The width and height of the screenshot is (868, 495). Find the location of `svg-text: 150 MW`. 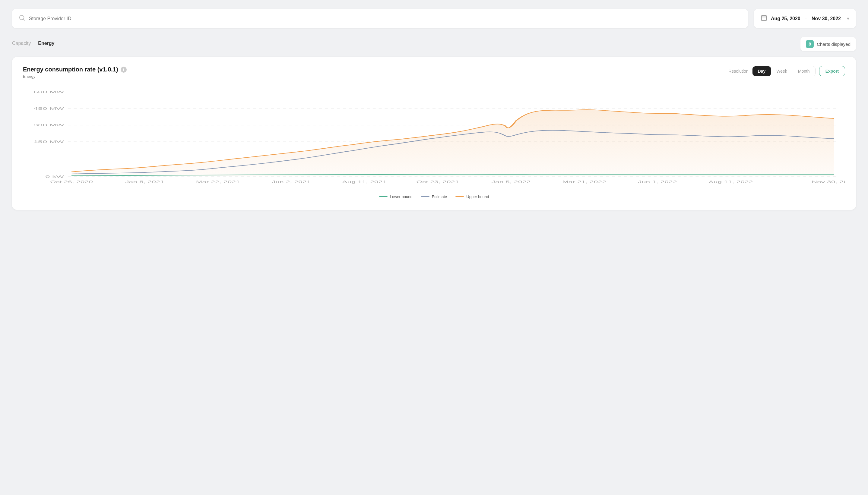

svg-text: 150 MW is located at coordinates (49, 141).